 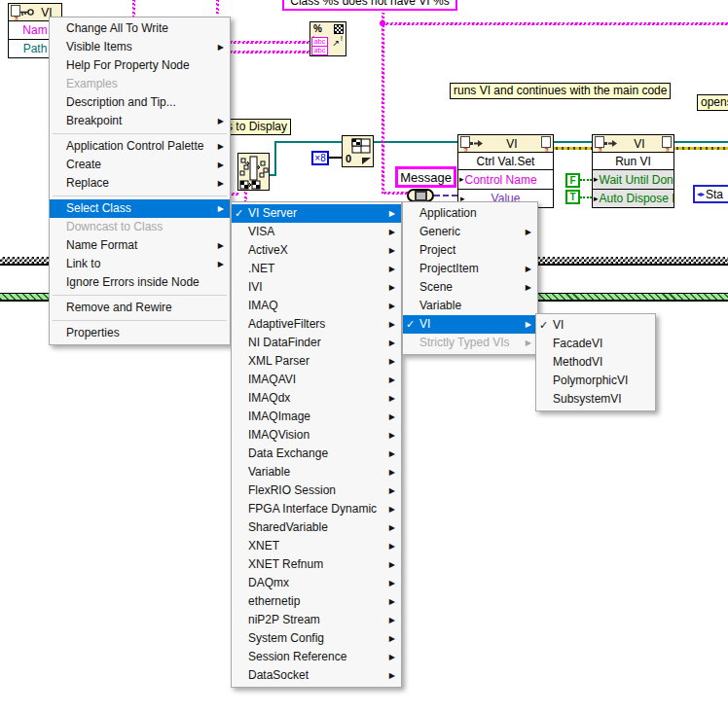 What do you see at coordinates (320, 158) in the screenshot?
I see `numeric-constant-x8: ×8` at bounding box center [320, 158].